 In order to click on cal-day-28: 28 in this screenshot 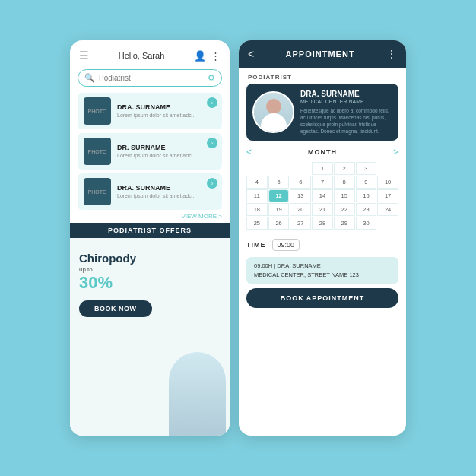, I will do `click(322, 224)`.